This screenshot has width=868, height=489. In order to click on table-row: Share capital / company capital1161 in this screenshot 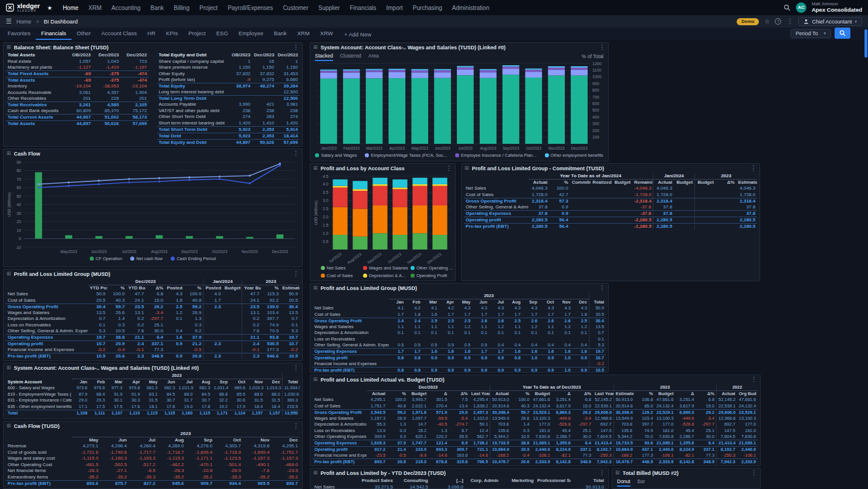, I will do `click(229, 62)`.